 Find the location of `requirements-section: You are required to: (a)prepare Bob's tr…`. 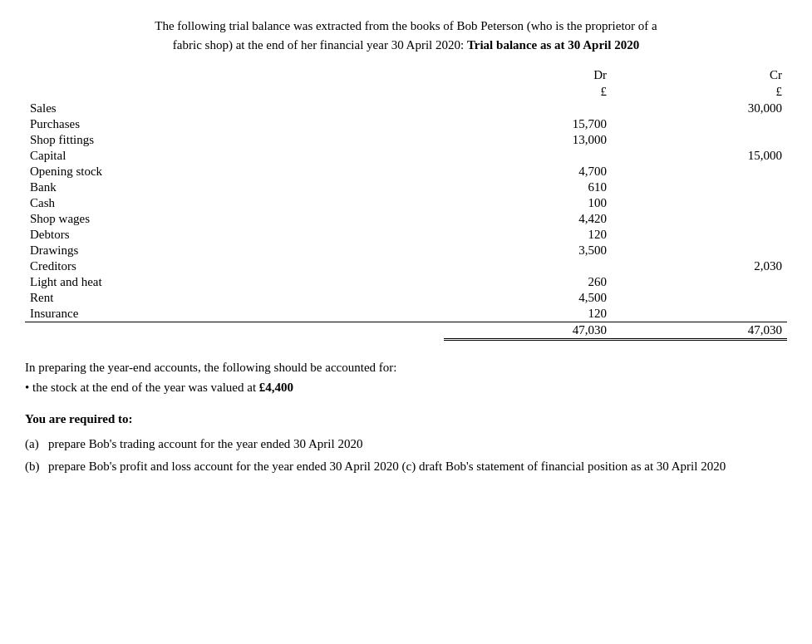

requirements-section: You are required to: (a)prepare Bob's tr… is located at coordinates (406, 444).